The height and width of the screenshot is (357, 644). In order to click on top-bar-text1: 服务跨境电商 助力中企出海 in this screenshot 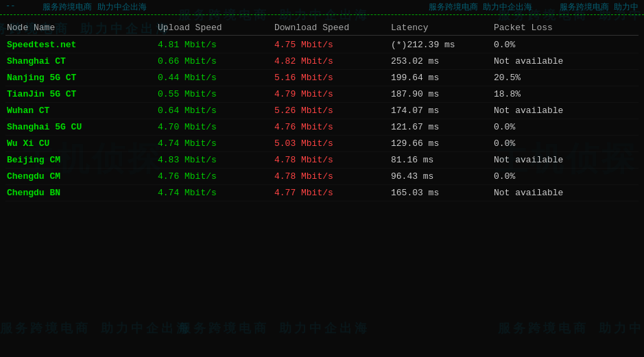, I will do `click(95, 7)`.